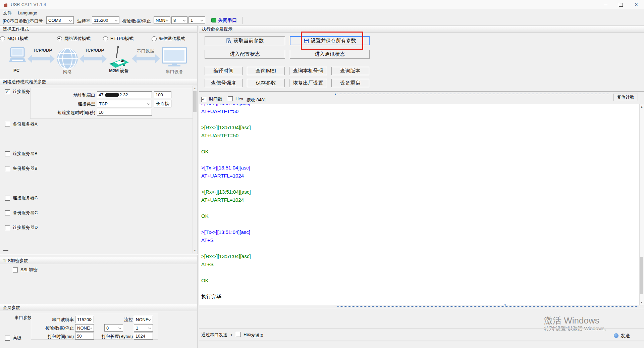  Describe the element at coordinates (350, 83) in the screenshot. I see `command-button: 设备重启` at that location.